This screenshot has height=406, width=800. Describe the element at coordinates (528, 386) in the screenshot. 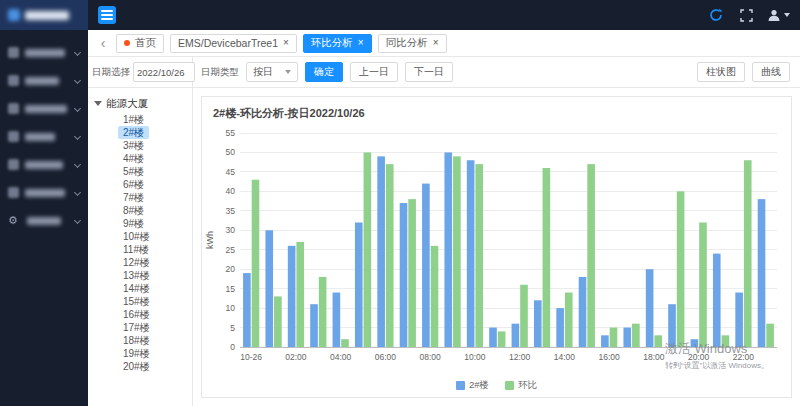

I see `legend-label: 环比` at that location.